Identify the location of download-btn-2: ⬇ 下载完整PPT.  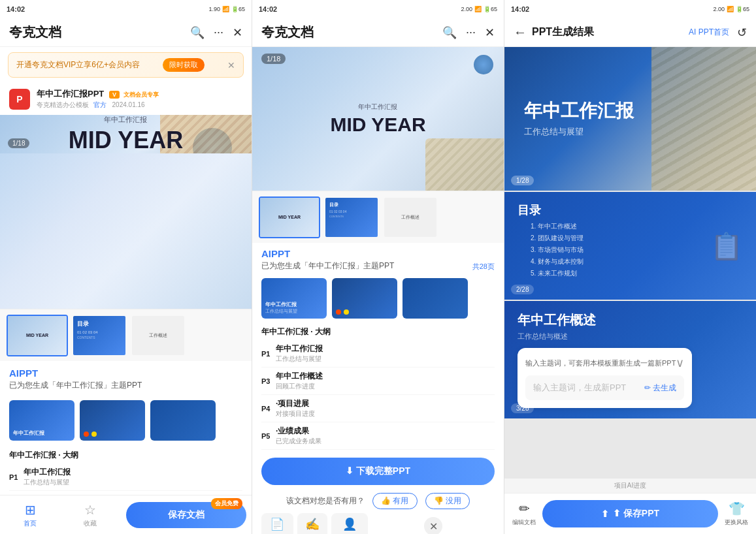
(378, 471).